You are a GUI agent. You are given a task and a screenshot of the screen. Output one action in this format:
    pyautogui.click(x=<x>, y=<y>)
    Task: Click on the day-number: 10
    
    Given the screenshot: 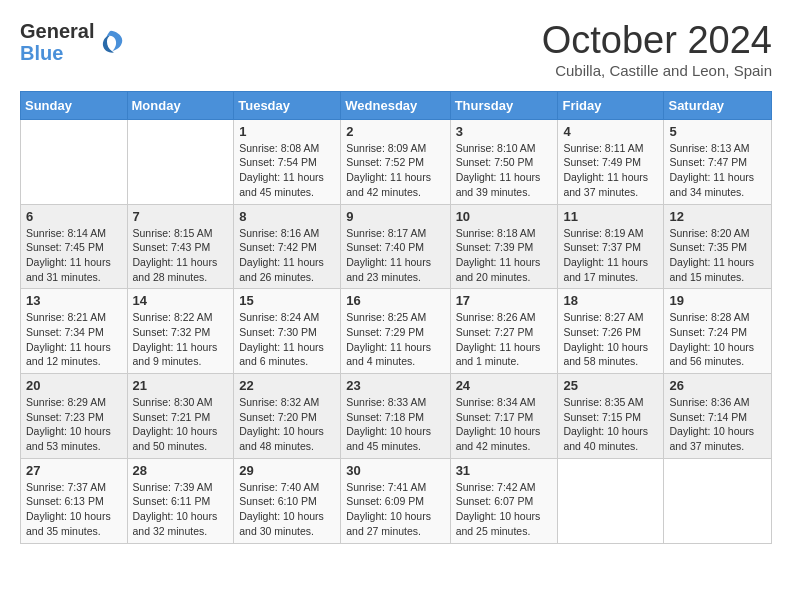 What is the action you would take?
    pyautogui.click(x=504, y=216)
    